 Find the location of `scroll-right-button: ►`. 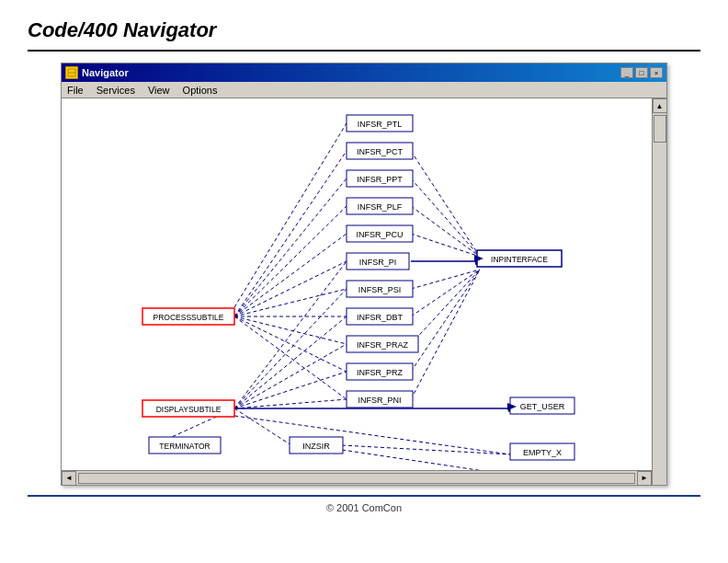

scroll-right-button: ► is located at coordinates (644, 478).